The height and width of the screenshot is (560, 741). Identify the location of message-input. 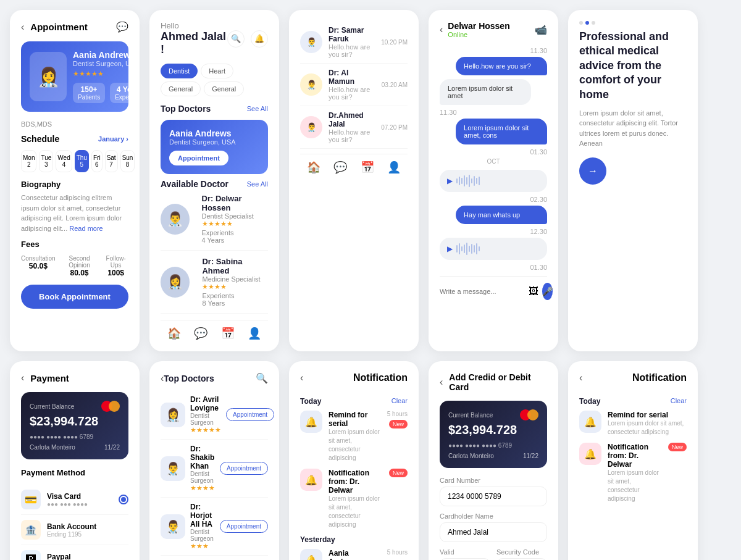
(482, 291).